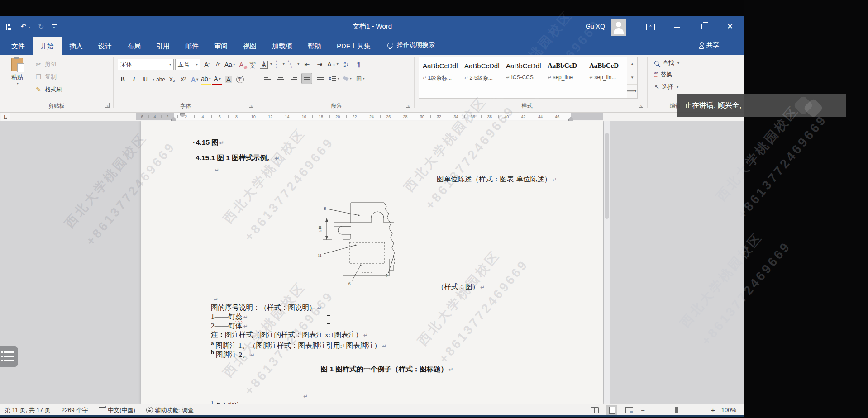  I want to click on highlight-color-button: ab▾, so click(206, 80).